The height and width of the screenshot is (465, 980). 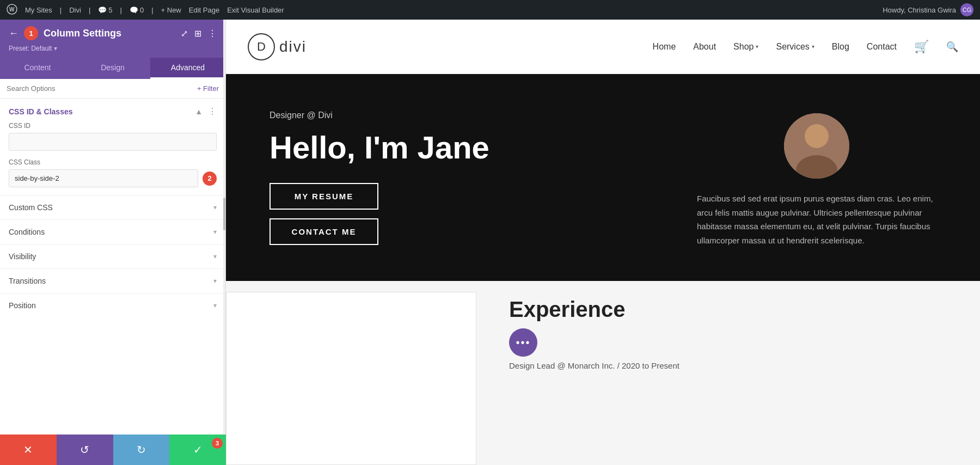 I want to click on badge-1: 1, so click(x=31, y=33).